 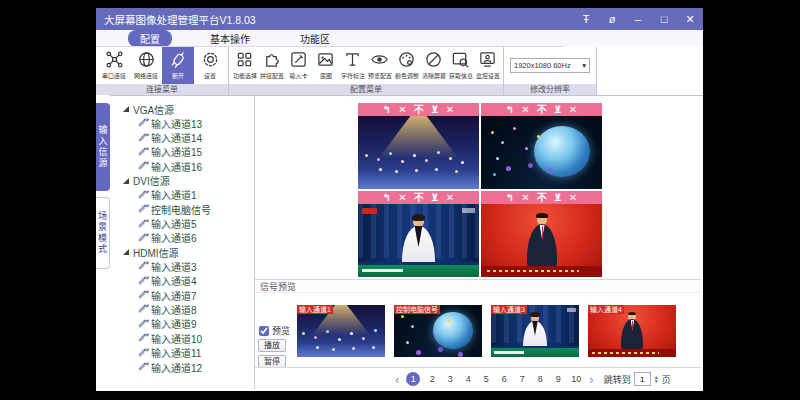 I want to click on tree-item: 输入通道6, so click(x=182, y=238).